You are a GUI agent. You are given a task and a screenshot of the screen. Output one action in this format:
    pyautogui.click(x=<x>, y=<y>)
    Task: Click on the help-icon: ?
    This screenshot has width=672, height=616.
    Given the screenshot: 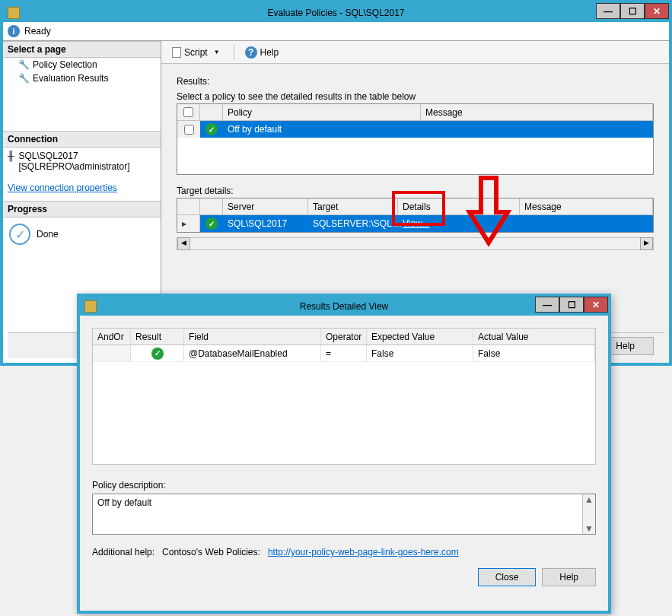 What is the action you would take?
    pyautogui.click(x=251, y=52)
    